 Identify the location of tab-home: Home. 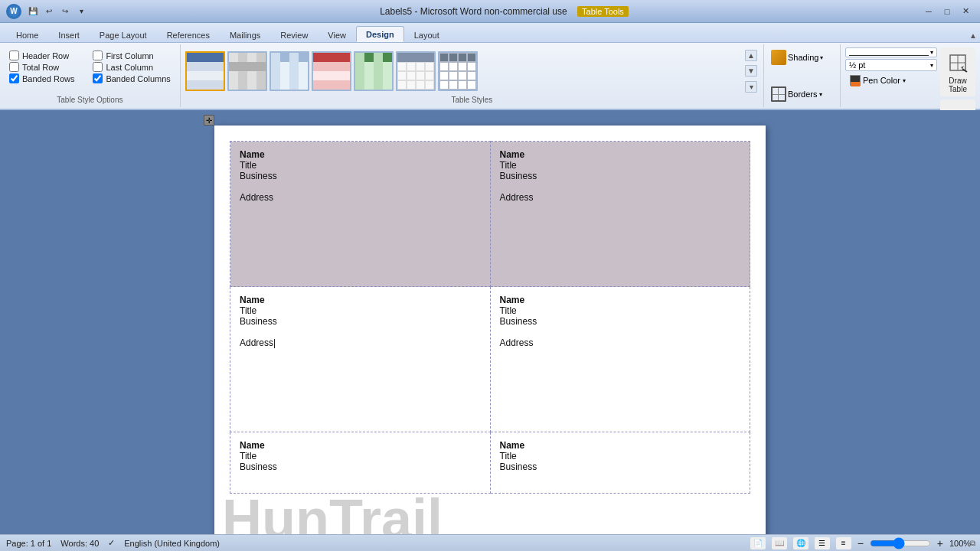
(28, 34).